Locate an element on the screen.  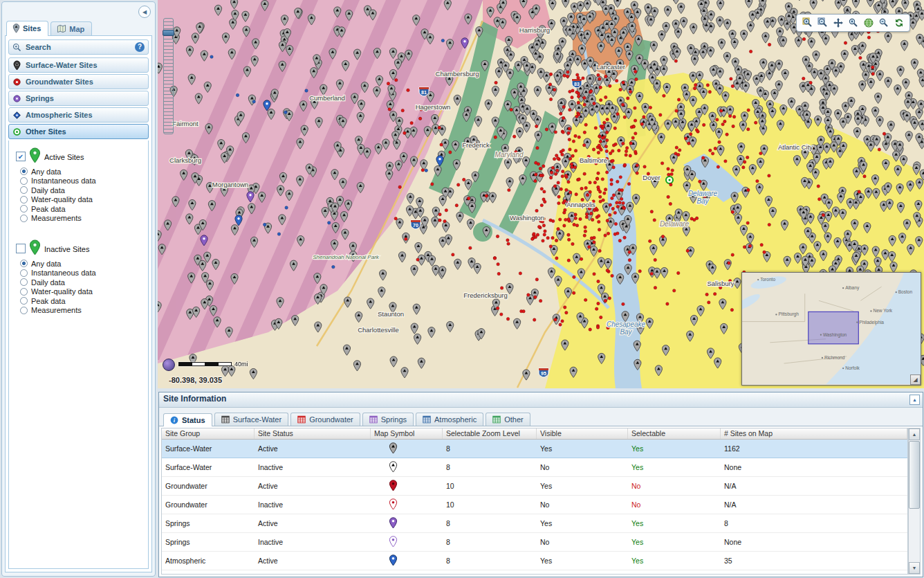
overview-map: TorontoAlbanyBostonNew YorkPhiladelphiaP… is located at coordinates (831, 329).